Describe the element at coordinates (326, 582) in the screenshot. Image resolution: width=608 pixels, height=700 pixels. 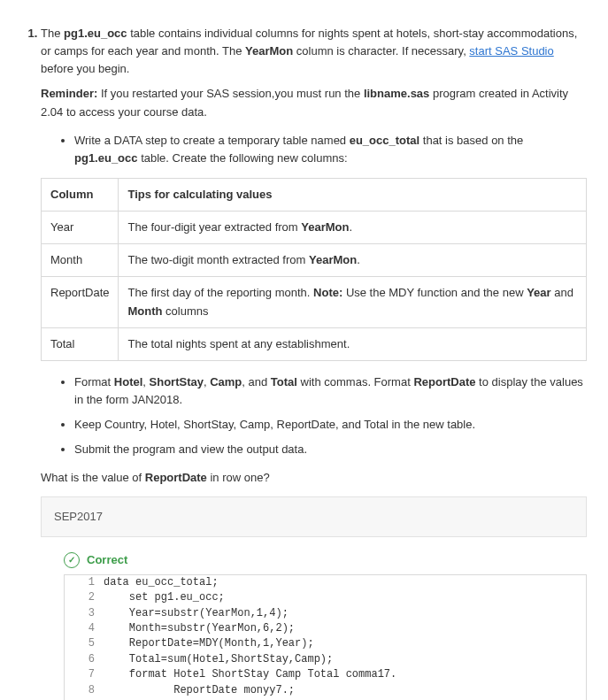
I see `code-row: 1data eu_occ_total;` at that location.